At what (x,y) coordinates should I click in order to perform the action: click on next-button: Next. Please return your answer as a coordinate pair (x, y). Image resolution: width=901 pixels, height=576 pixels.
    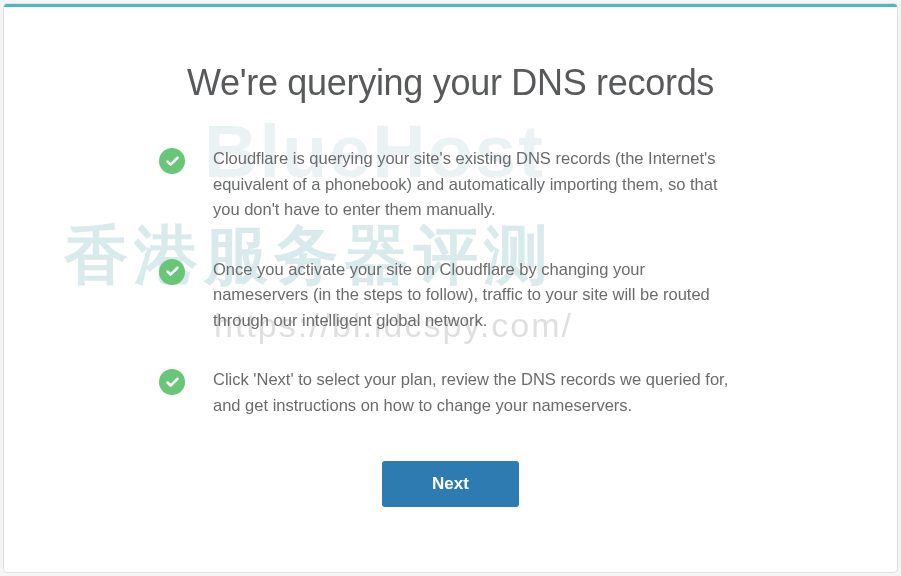
    Looking at the image, I should click on (450, 484).